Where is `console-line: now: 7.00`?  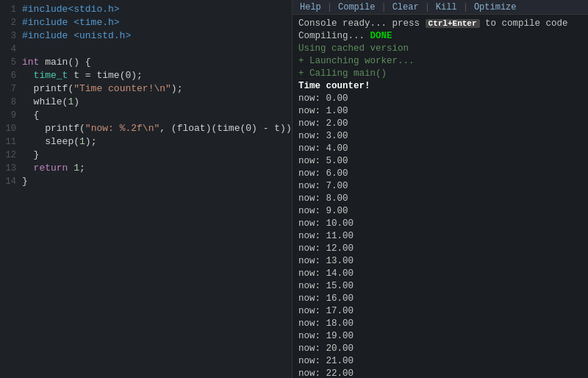
console-line: now: 7.00 is located at coordinates (440, 187).